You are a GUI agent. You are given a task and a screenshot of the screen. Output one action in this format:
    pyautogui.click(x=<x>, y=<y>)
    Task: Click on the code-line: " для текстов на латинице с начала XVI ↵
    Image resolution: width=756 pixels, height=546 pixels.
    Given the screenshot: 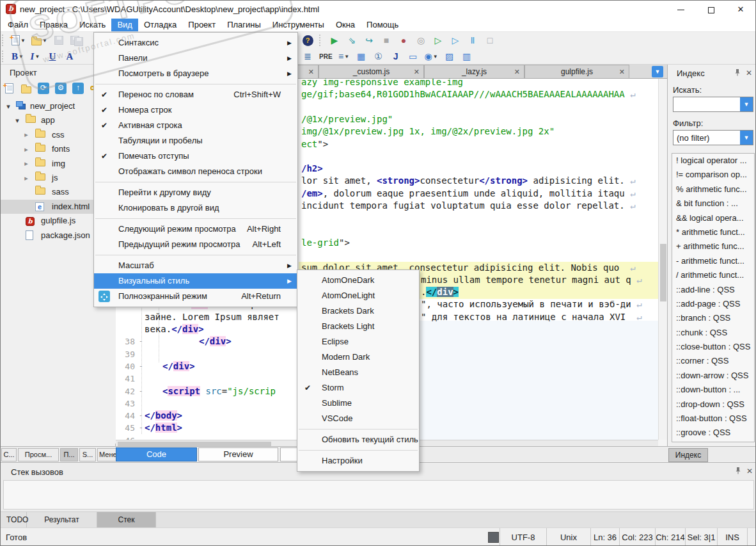 What is the action you would take?
    pyautogui.click(x=532, y=317)
    